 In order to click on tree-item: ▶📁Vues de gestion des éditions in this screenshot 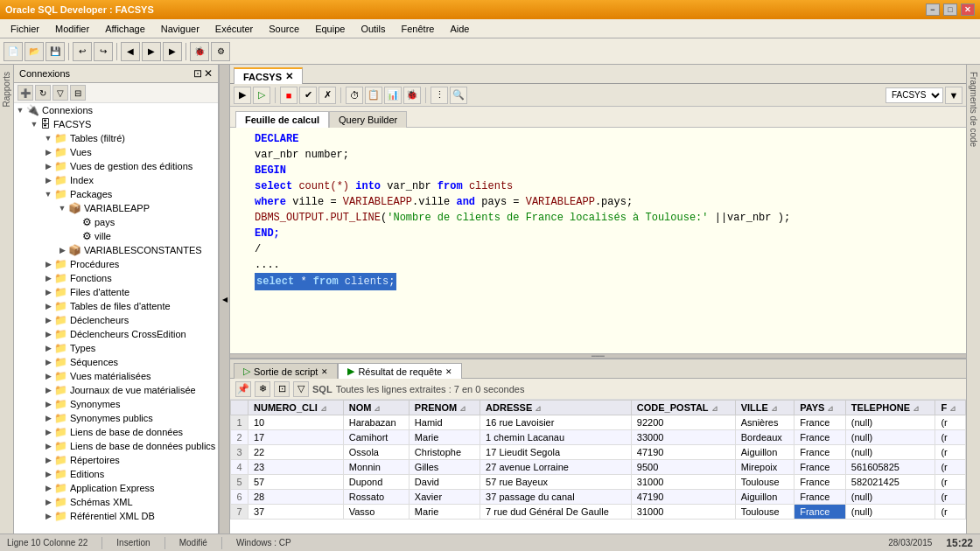, I will do `click(116, 166)`.